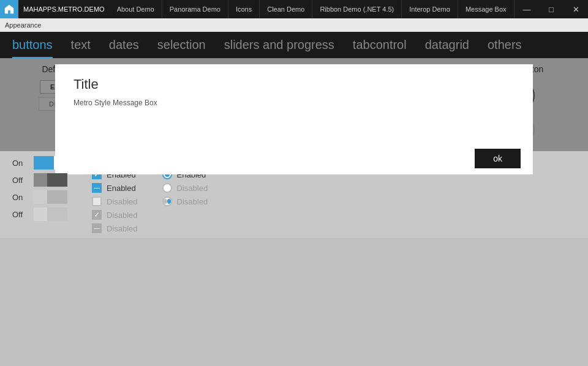  What do you see at coordinates (136, 9) in the screenshot?
I see `tab-about: About Demo` at bounding box center [136, 9].